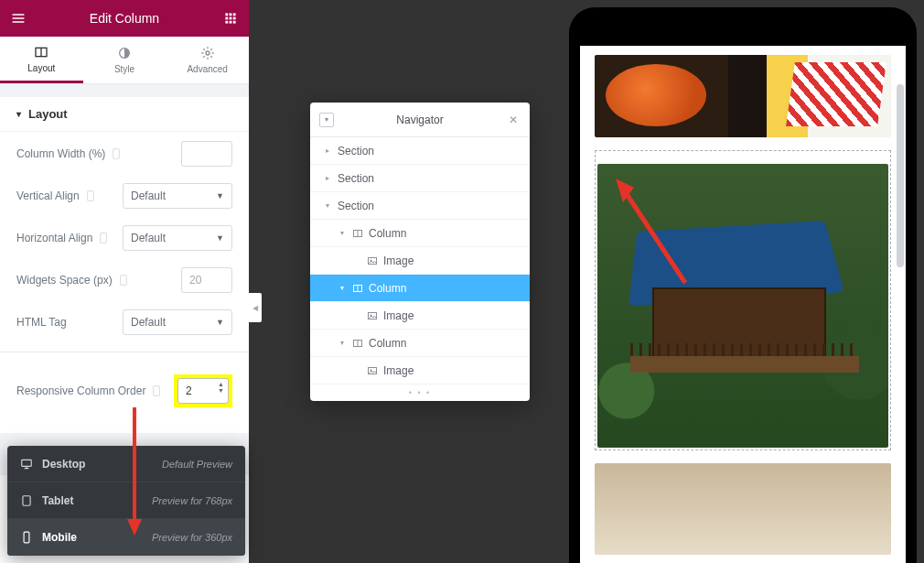 The image size is (924, 563). Describe the element at coordinates (327, 120) in the screenshot. I see `navigator-collapse-all: ▾` at that location.